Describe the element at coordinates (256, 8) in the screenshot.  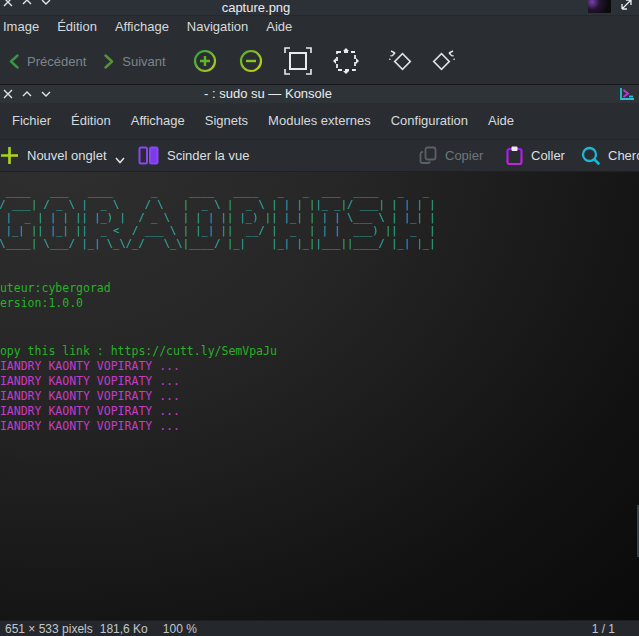
I see `window-title: capture.png` at that location.